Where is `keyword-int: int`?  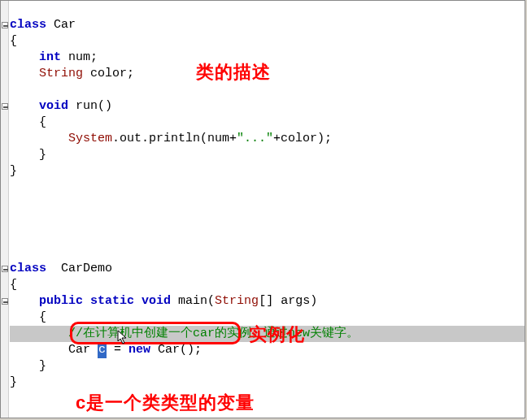 keyword-int: int is located at coordinates (50, 57).